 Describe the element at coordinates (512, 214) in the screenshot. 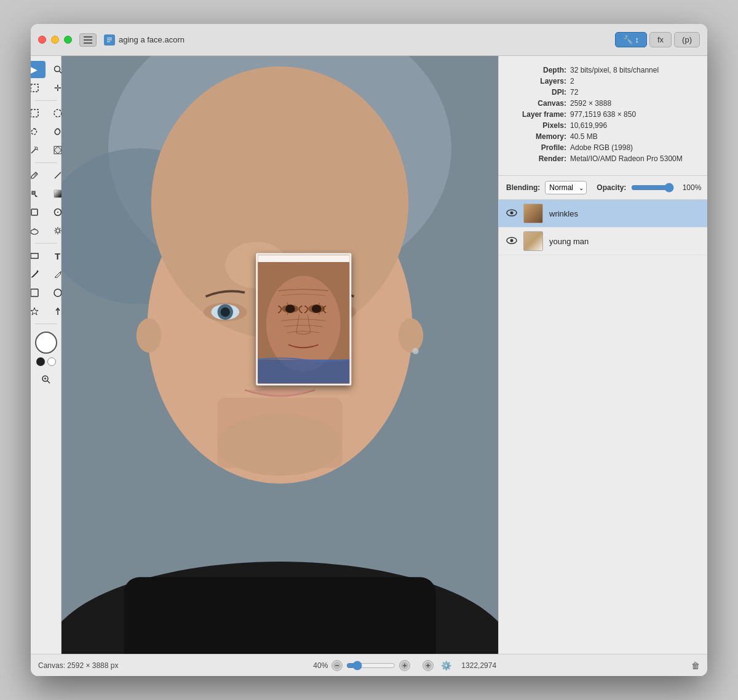

I see `visibility-icon-wrinkles` at that location.